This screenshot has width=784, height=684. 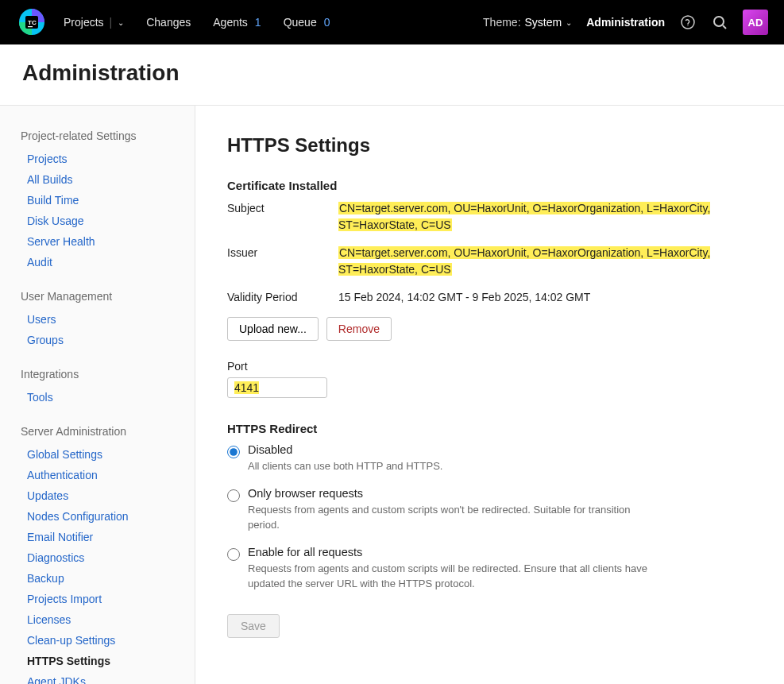 What do you see at coordinates (97, 340) in the screenshot?
I see `sidebar-item-groups: Groups` at bounding box center [97, 340].